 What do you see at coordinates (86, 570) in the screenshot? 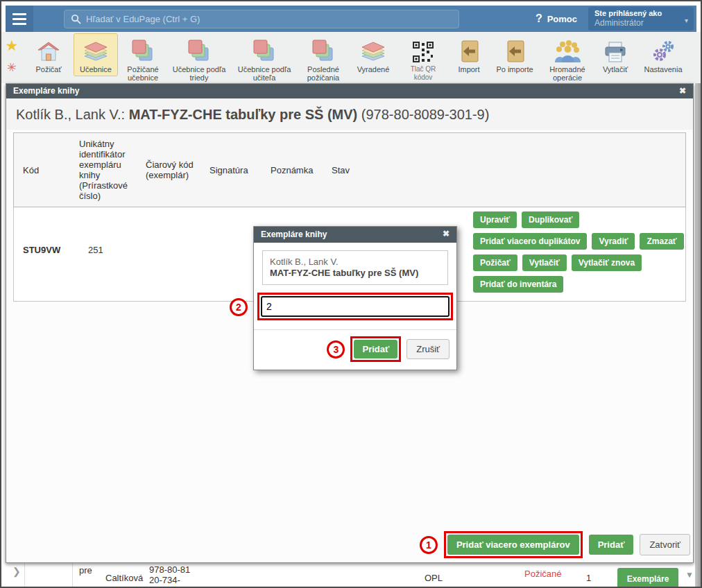
I see `row-cell-title: pre` at bounding box center [86, 570].